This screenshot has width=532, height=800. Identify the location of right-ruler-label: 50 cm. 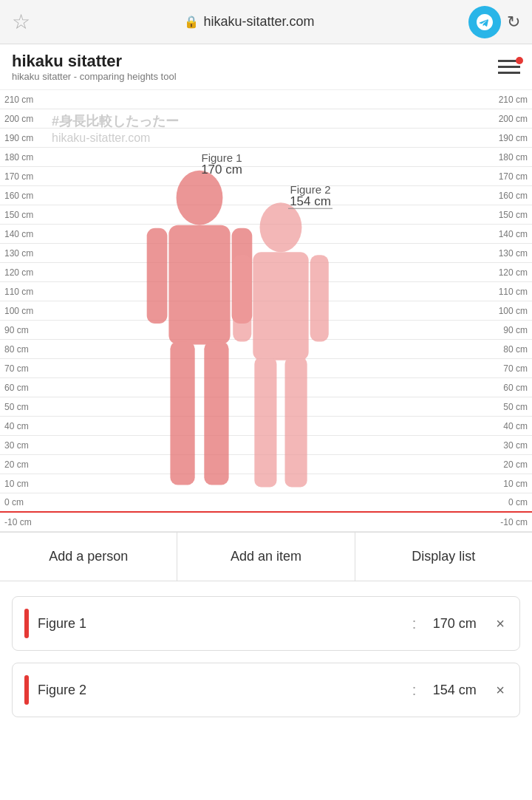
(510, 406).